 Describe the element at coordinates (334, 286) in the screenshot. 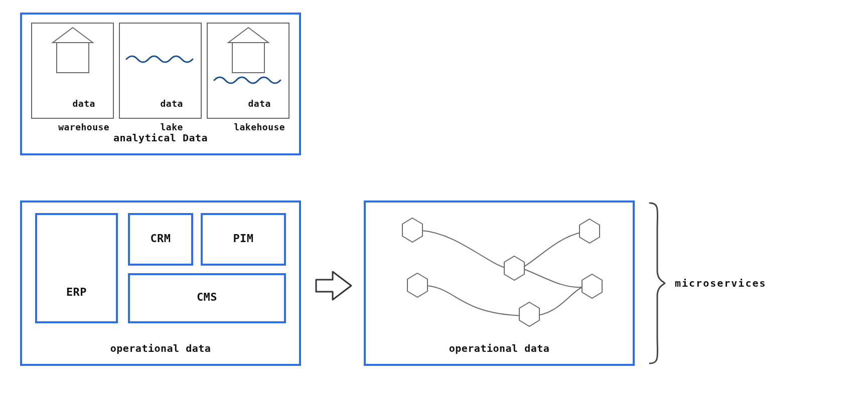

I see `arrow-right-icon` at that location.